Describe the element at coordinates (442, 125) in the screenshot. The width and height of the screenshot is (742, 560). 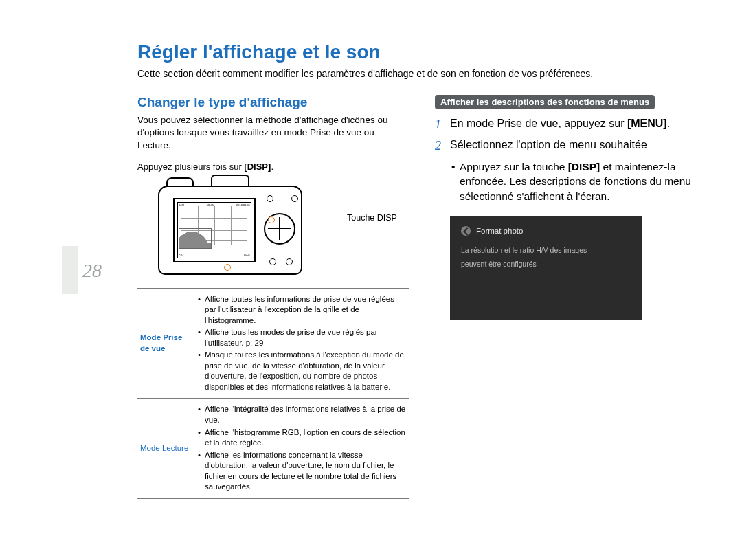
I see `step-number: 1` at that location.